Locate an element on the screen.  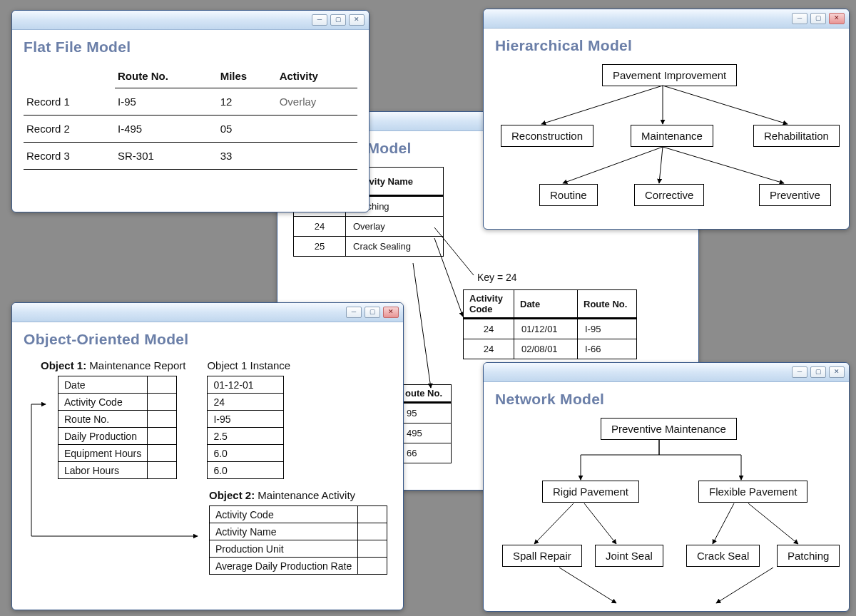
hier-node: Maintenance is located at coordinates (672, 135).